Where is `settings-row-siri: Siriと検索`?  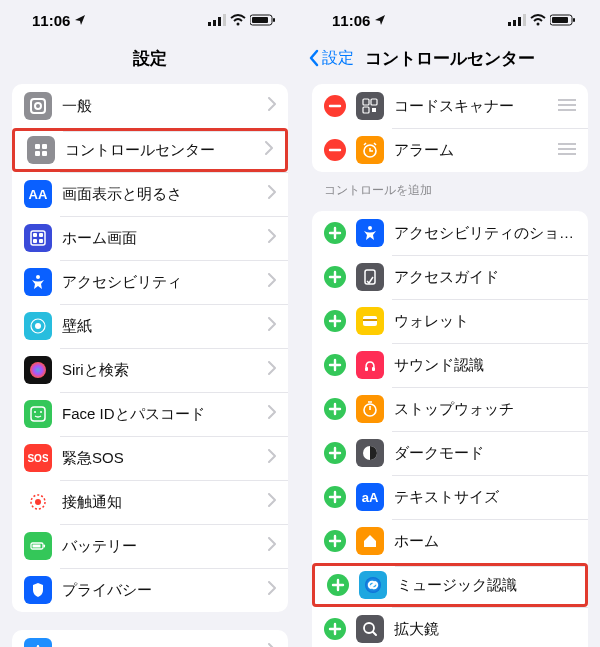 settings-row-siri: Siriと検索 is located at coordinates (150, 370).